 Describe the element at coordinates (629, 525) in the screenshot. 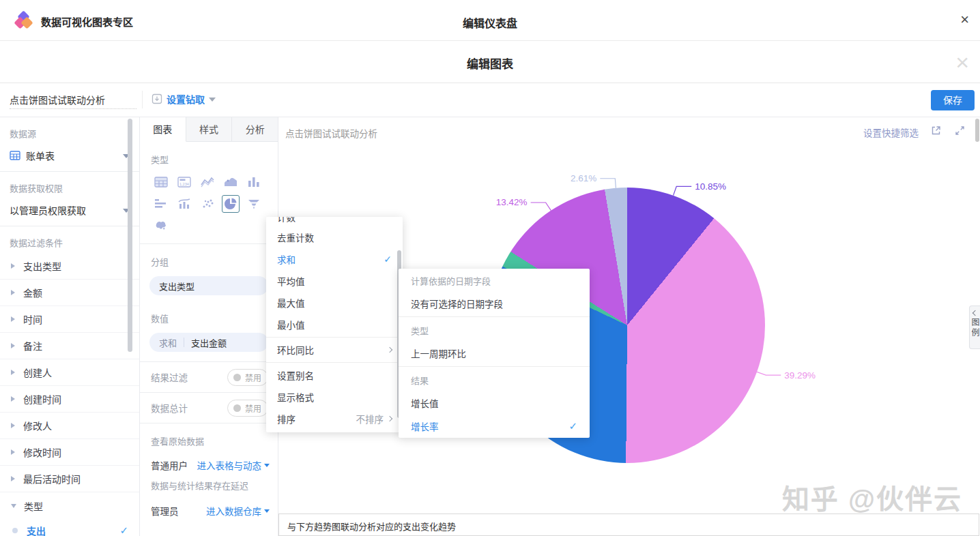

I see `next-chart-title-bar: 与下方趋势图联动分析对应的支出变化趋势` at that location.